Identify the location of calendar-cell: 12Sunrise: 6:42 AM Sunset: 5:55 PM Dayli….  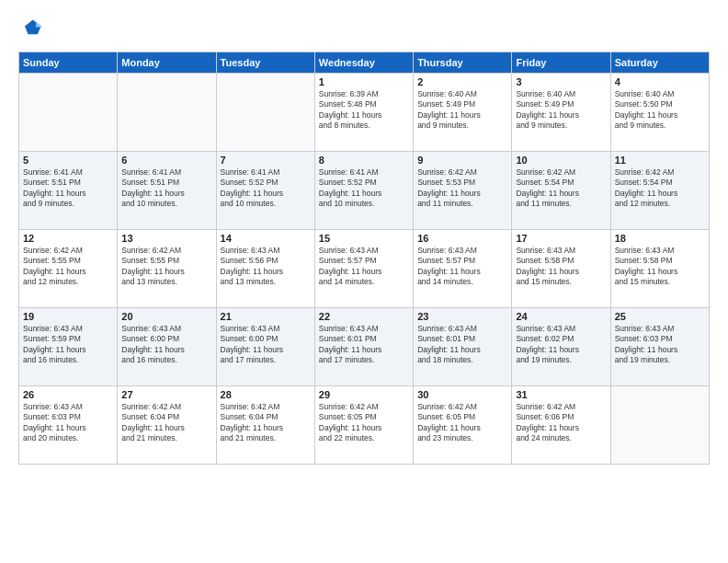
(68, 269).